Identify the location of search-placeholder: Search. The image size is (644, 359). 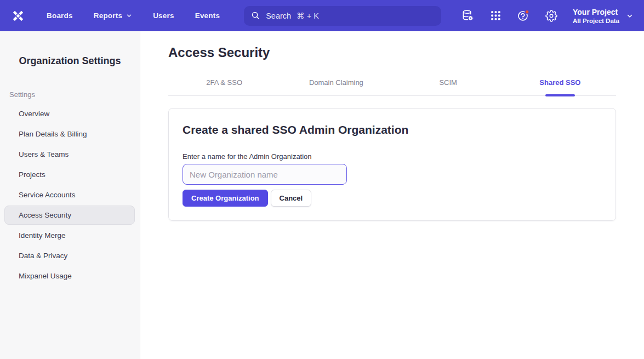
(278, 16).